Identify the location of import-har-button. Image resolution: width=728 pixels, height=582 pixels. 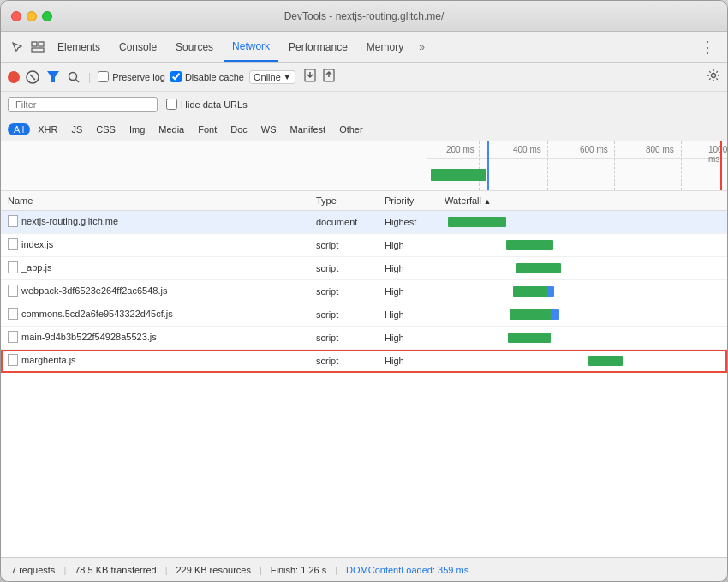
(310, 77).